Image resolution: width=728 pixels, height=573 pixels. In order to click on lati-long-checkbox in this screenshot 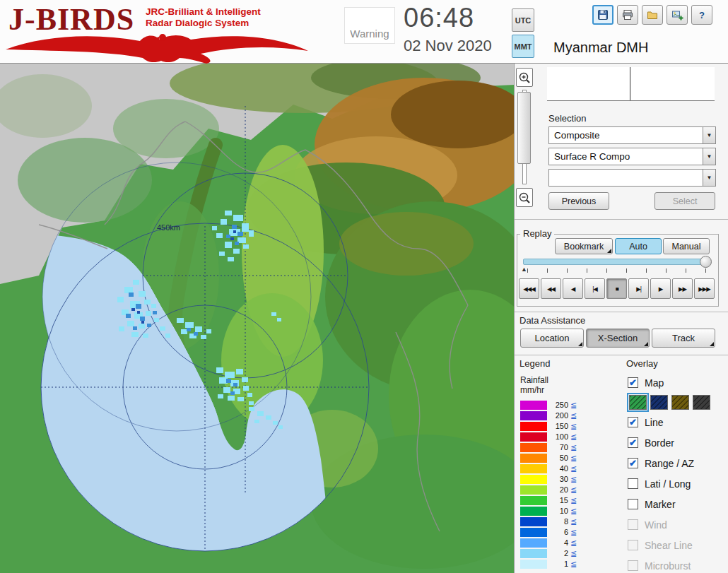, I will do `click(633, 483)`.